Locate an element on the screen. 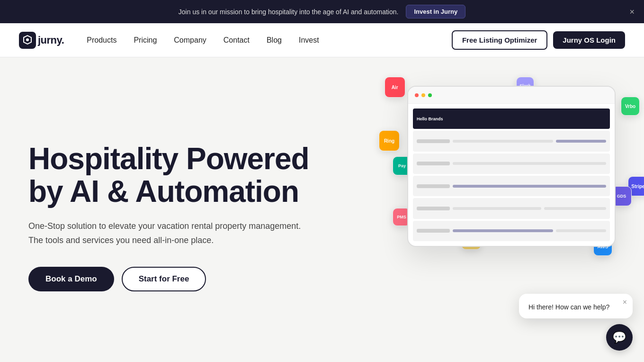 The image size is (644, 362). chat-widget: × Hi there! How can we help? 💬 is located at coordinates (576, 322).